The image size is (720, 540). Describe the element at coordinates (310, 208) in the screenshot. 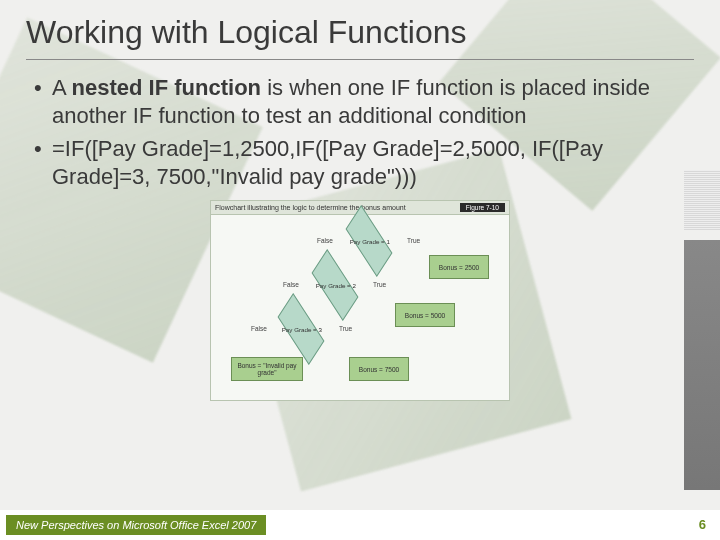

I see `figure-caption: Flowchart illustrating the logic to dete…` at that location.